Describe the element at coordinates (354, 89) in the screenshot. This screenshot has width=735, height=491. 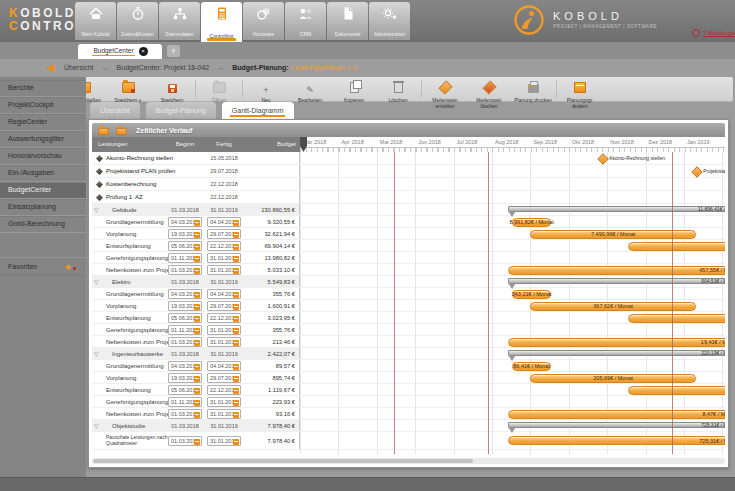
I see `copy-button: Kopieren` at that location.